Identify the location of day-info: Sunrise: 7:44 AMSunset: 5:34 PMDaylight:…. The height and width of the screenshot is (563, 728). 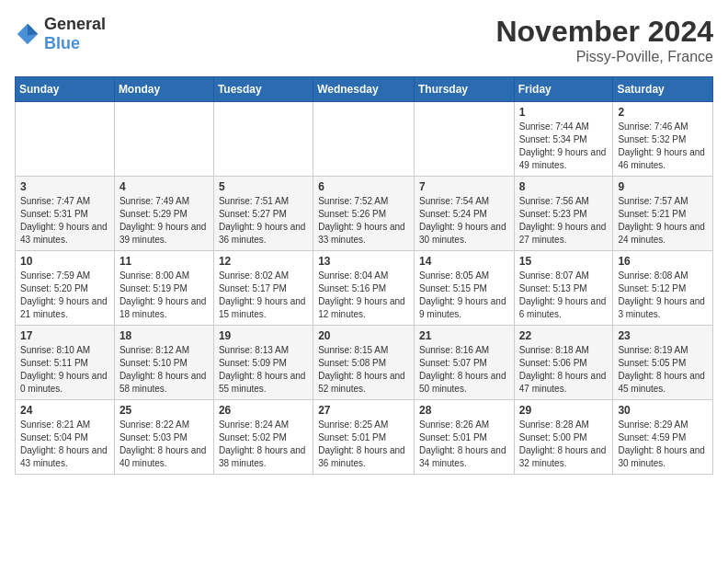
(564, 146).